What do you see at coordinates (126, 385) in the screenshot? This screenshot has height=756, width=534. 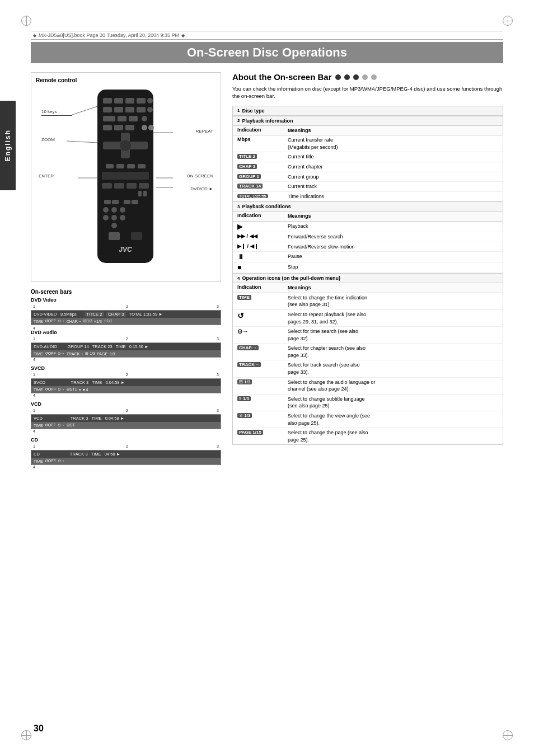 I see `svcd-bar: 1 2 3 SVCD TRACK 3 TIME 0:04:59 ► TIME` at bounding box center [126, 385].